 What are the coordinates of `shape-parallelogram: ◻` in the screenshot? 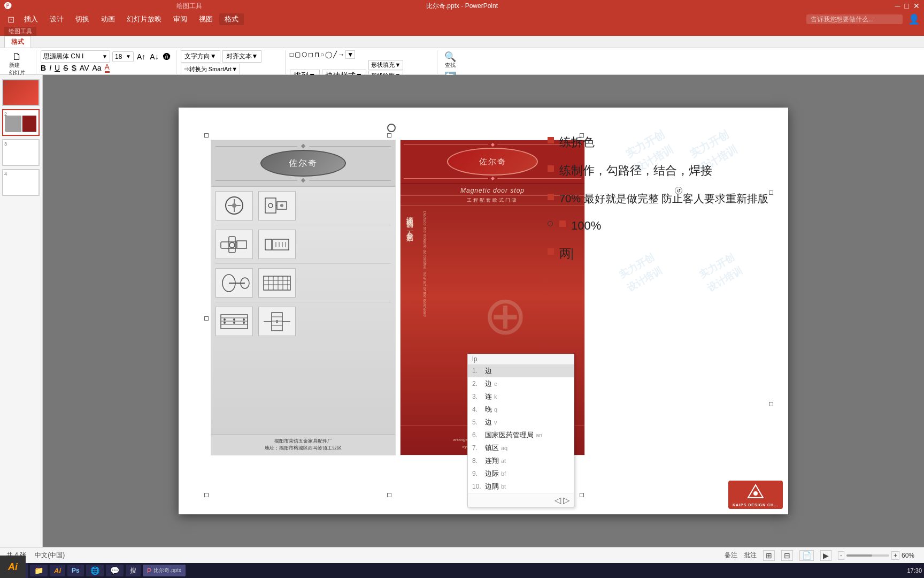 It's located at (311, 55).